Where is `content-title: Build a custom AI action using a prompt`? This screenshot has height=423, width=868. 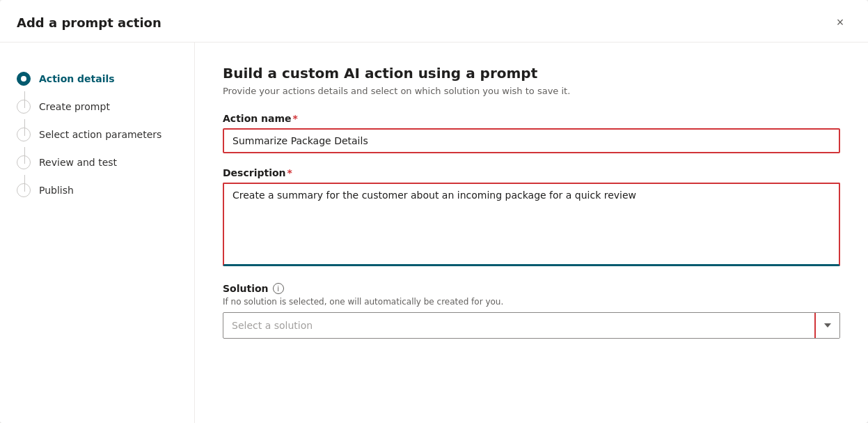
content-title: Build a custom AI action using a prompt is located at coordinates (532, 73).